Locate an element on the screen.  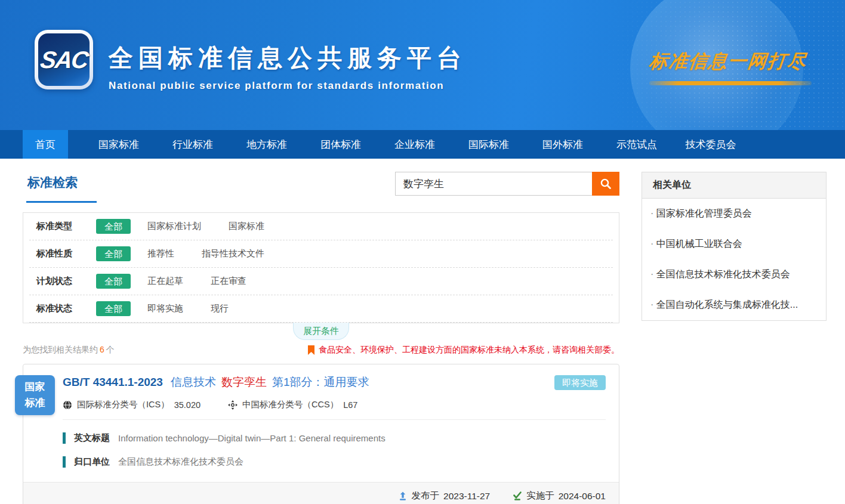
implemented-label: 实施于 is located at coordinates (541, 496).